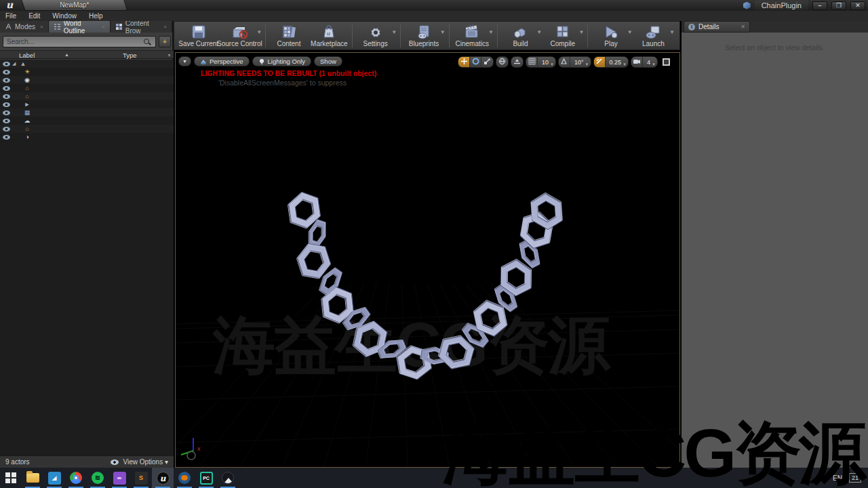 The height and width of the screenshot is (488, 868). What do you see at coordinates (239, 35) in the screenshot?
I see `source-control-button: Source Control` at bounding box center [239, 35].